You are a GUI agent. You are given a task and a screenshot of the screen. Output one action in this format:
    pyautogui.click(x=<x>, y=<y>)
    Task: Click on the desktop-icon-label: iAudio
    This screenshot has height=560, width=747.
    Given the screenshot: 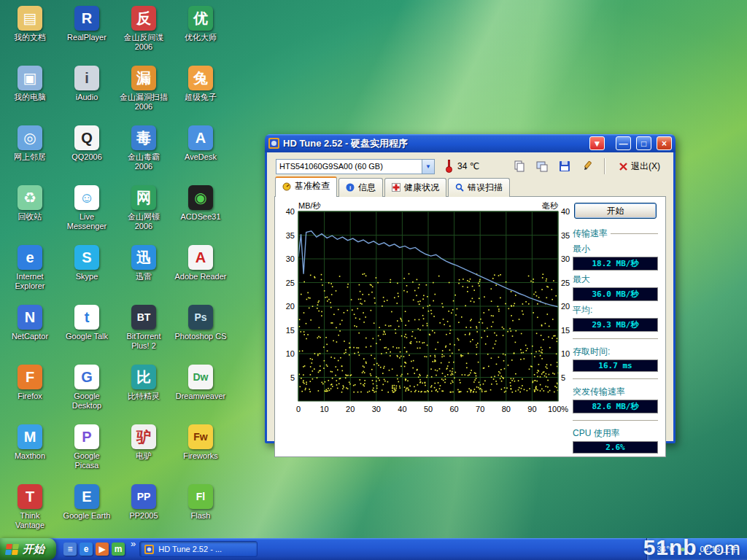 What is the action you would take?
    pyautogui.click(x=88, y=98)
    